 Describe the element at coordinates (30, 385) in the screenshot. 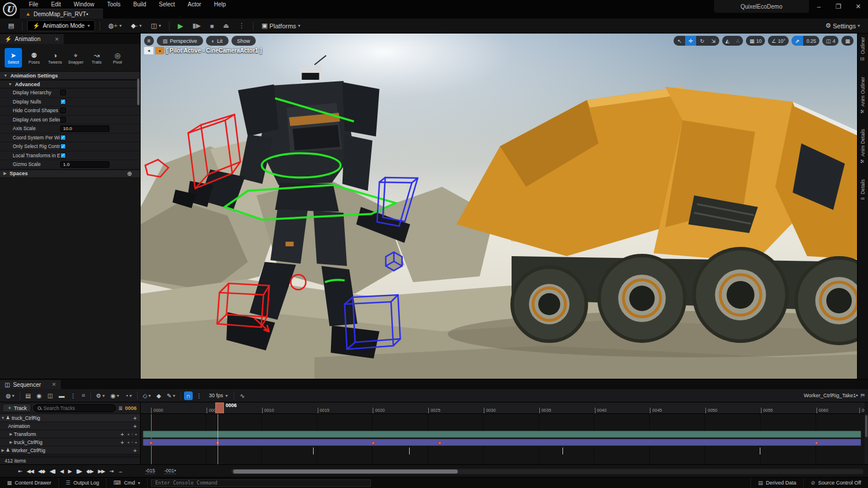

I see `sequencer-tab: ◫ Sequencer ✕` at that location.